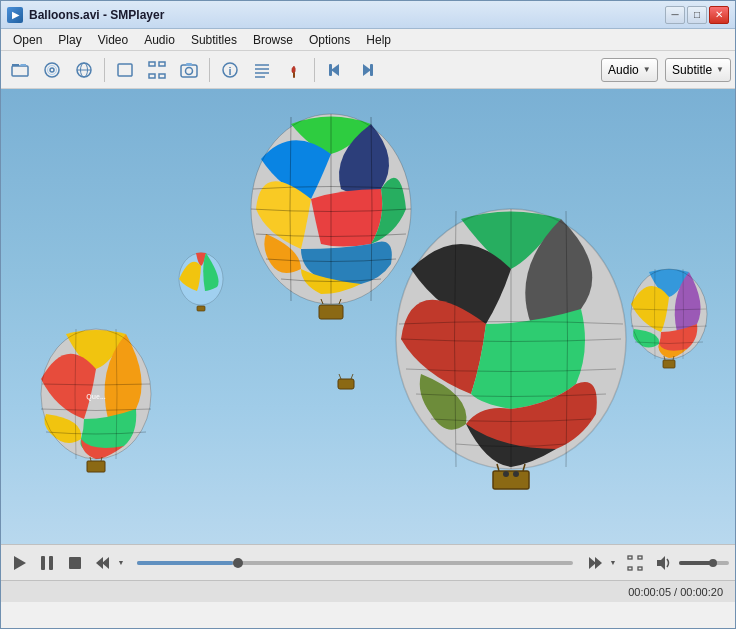 Image resolution: width=736 pixels, height=629 pixels. What do you see at coordinates (86, 15) in the screenshot?
I see `title-bar-left: ▶ Balloons.avi - SMPlayer` at bounding box center [86, 15].